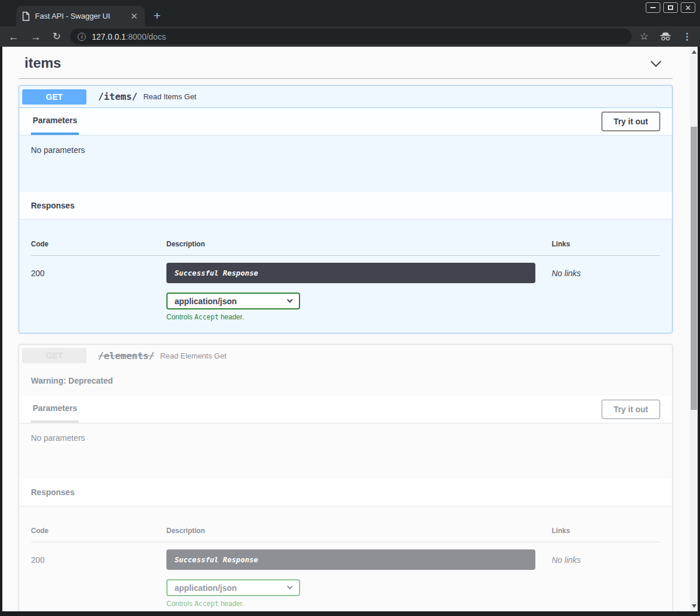 This screenshot has width=700, height=616. I want to click on url-text: 127.0.0.1:8000/docs, so click(128, 37).